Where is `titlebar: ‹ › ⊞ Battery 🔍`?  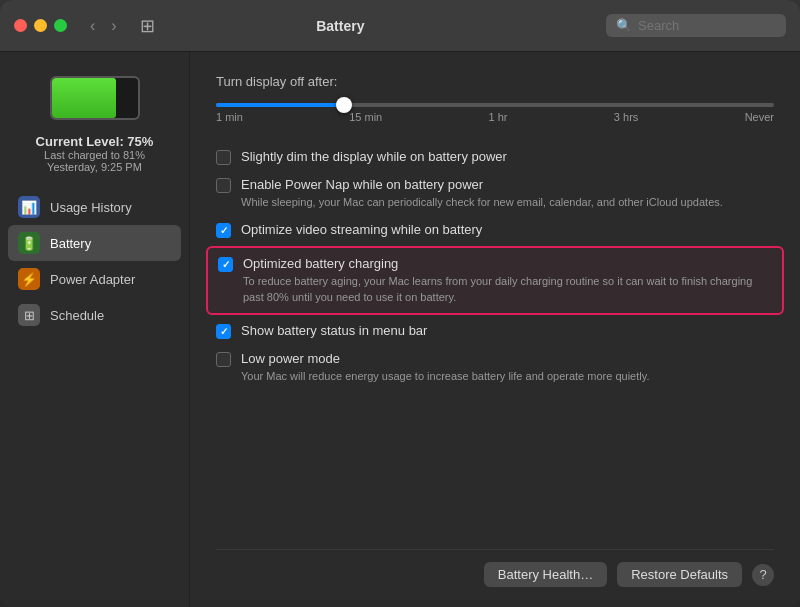 titlebar: ‹ › ⊞ Battery 🔍 is located at coordinates (400, 26).